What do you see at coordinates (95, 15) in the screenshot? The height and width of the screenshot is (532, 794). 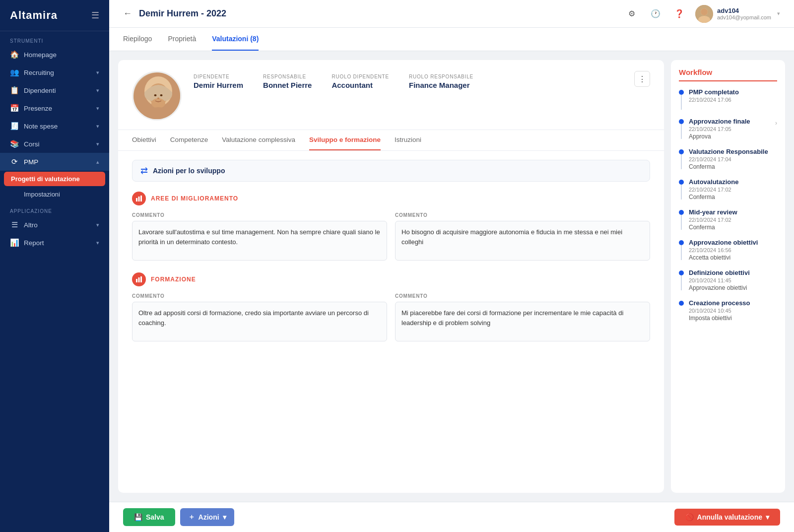 I see `hamburger-icon: ☰` at bounding box center [95, 15].